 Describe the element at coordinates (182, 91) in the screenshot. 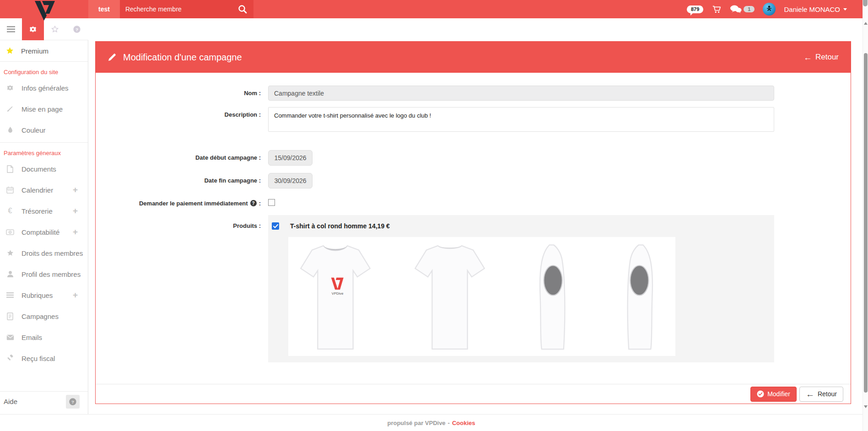

I see `nom-label: Nom :` at that location.